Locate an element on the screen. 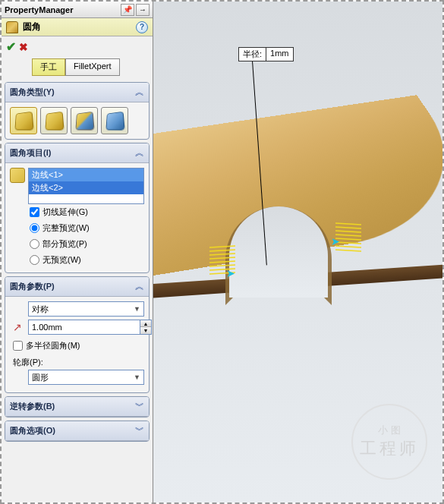 The image size is (444, 504). fillet-preview-left: ➤ is located at coordinates (222, 260).